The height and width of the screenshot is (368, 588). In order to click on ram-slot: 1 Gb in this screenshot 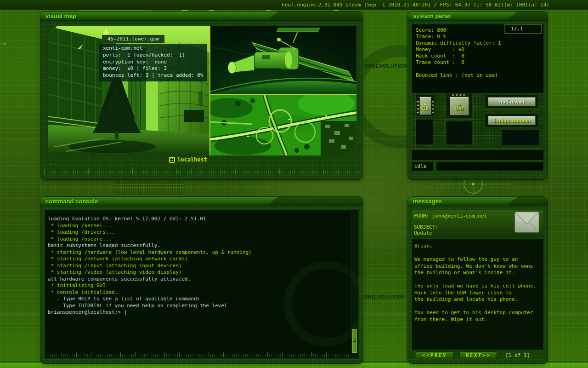, I will do `click(425, 106)`.